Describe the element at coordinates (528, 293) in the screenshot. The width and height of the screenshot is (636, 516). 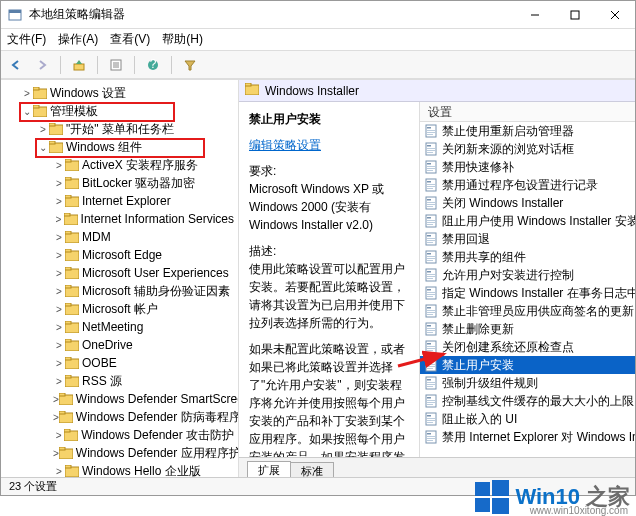
I see `setting-row: 指定 Windows Installer 在事务日志中` at that location.